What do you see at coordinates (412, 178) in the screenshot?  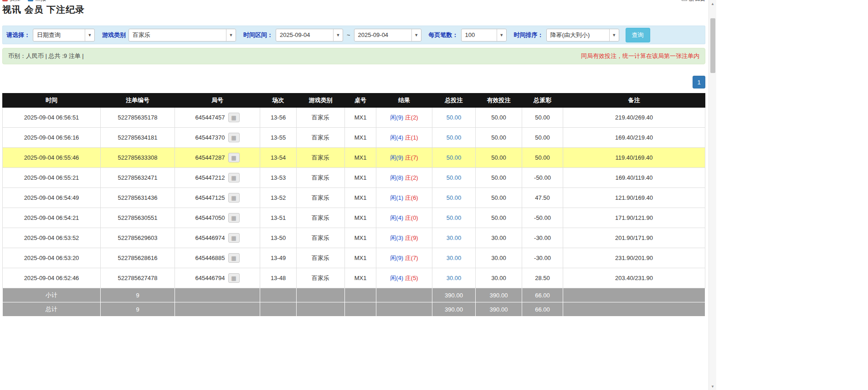 I see `result-banker: 庄(2)` at bounding box center [412, 178].